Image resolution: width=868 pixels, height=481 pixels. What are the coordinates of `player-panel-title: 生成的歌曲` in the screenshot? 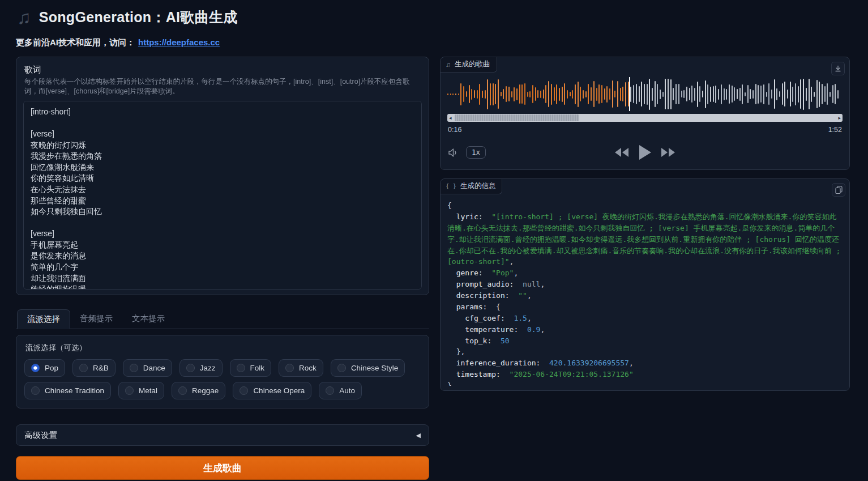 It's located at (472, 65).